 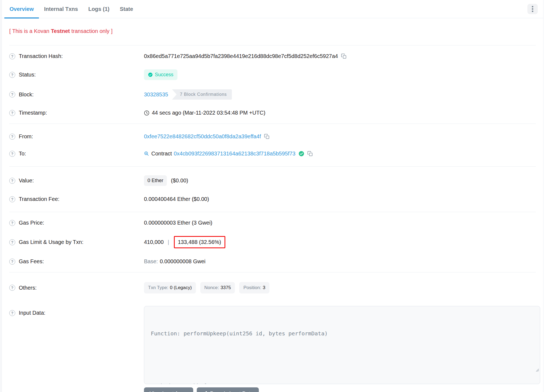 I want to click on clock-icon, so click(x=147, y=113).